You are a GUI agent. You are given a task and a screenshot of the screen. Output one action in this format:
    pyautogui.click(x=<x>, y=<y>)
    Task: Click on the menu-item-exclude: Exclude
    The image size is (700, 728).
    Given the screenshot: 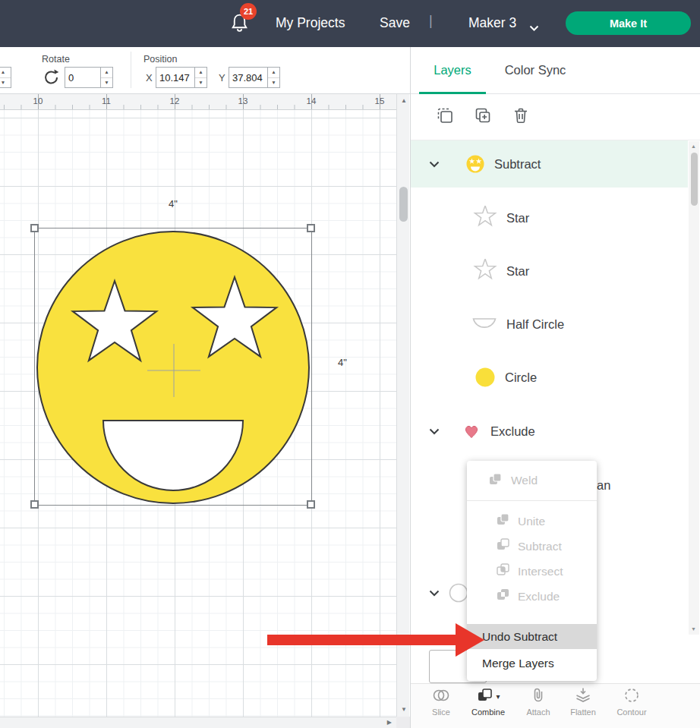 What is the action you would take?
    pyautogui.click(x=531, y=597)
    